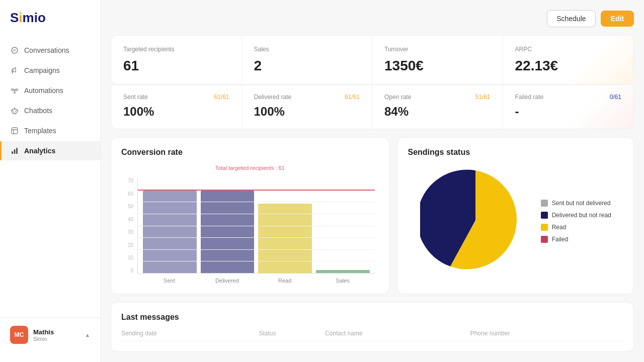 This screenshot has height=362, width=644. I want to click on user-info: Mathis Simio, so click(56, 335).